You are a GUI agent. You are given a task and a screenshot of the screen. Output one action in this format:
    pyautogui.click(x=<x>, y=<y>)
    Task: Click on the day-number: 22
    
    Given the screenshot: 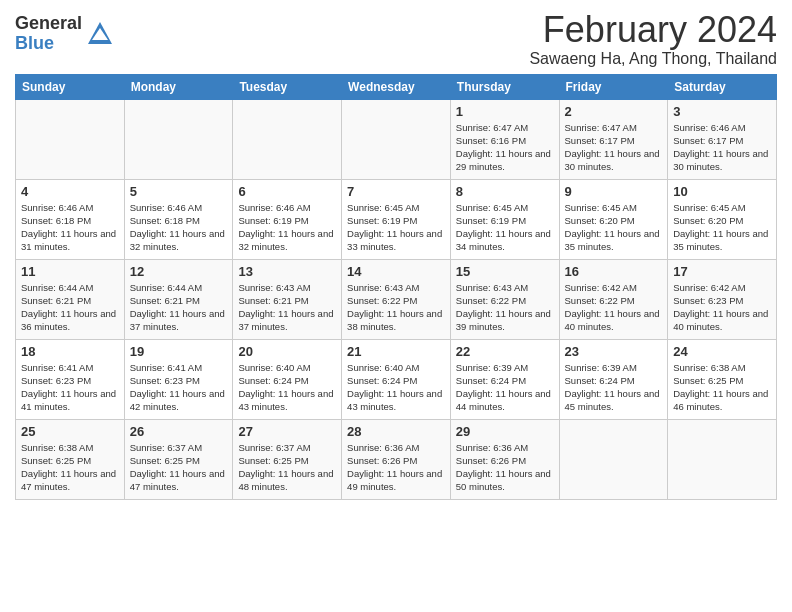 What is the action you would take?
    pyautogui.click(x=505, y=352)
    